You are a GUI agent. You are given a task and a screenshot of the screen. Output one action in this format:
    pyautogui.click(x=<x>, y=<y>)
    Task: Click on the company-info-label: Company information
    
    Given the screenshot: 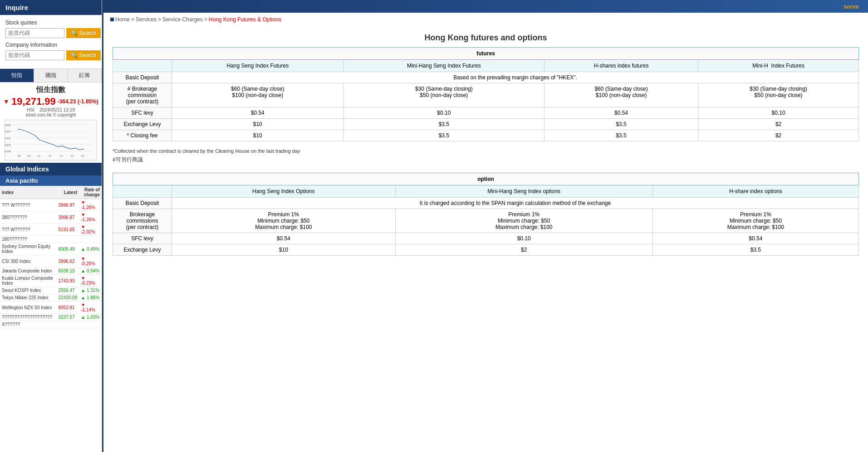 What is the action you would take?
    pyautogui.click(x=51, y=45)
    